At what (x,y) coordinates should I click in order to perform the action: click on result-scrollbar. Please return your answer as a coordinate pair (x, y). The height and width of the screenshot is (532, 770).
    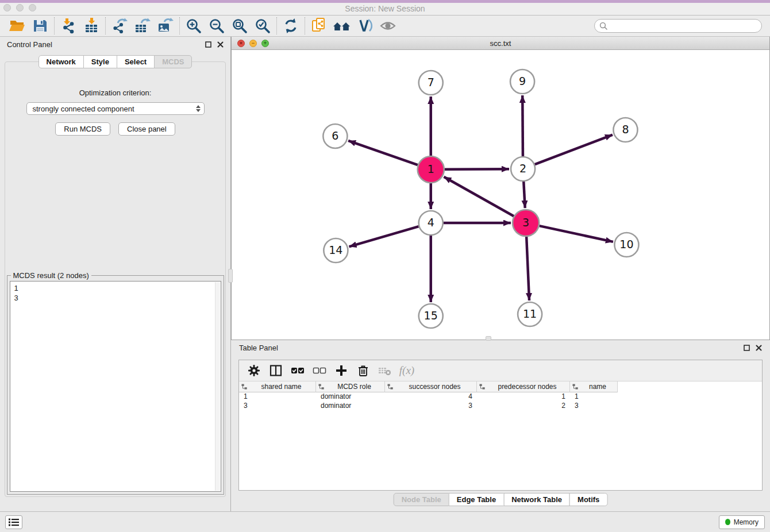
    Looking at the image, I should click on (217, 386).